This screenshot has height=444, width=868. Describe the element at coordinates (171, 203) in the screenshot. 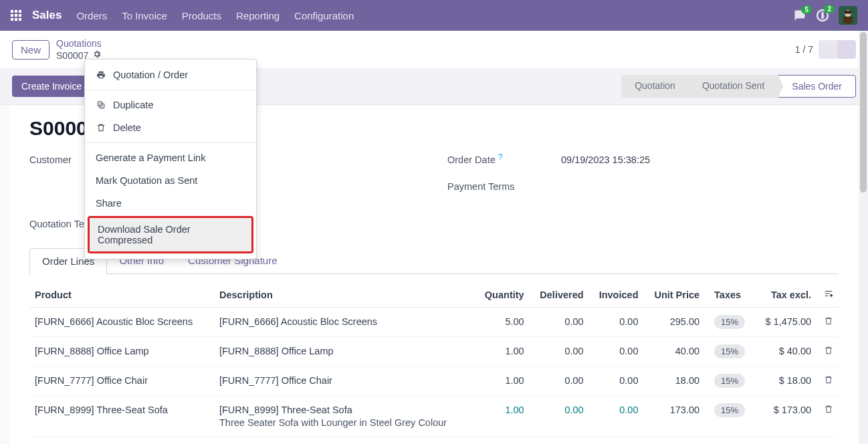

I see `dd-share: Share` at that location.